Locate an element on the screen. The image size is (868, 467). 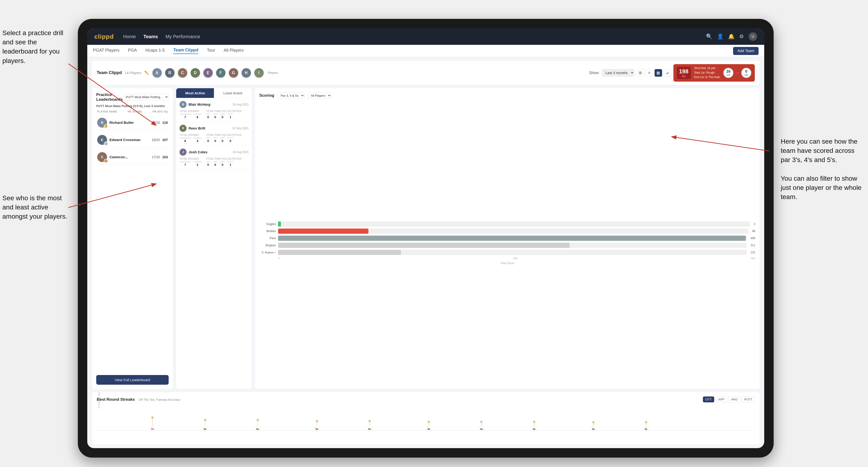
bell-icon: 🔔 is located at coordinates (731, 36).